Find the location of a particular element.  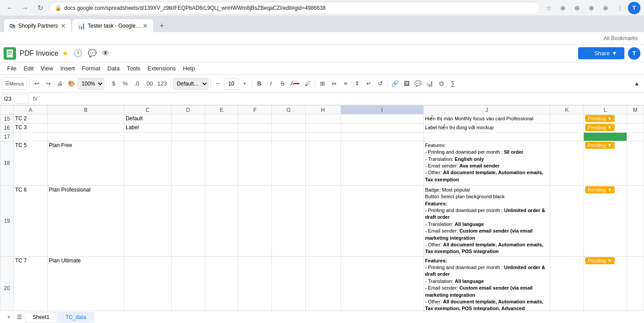

cell-a17 is located at coordinates (31, 136).